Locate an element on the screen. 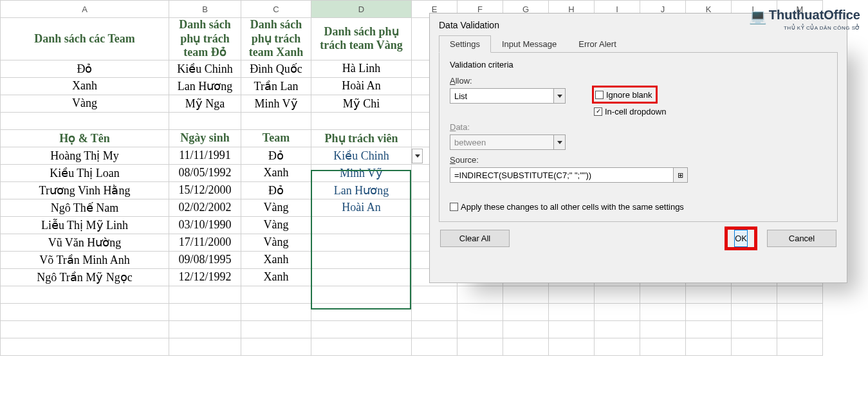 The width and height of the screenshot is (868, 397). cell: Kiều Chinh is located at coordinates (205, 68).